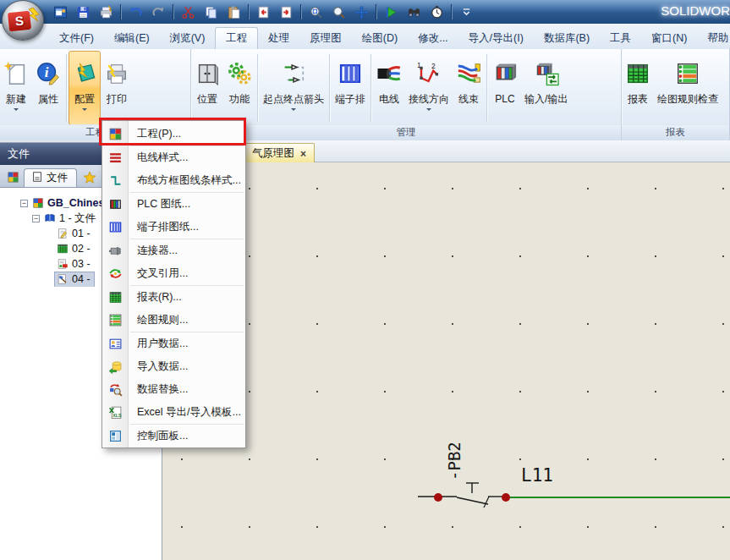 The width and height of the screenshot is (730, 560). Describe the element at coordinates (362, 12) in the screenshot. I see `pan-icon` at that location.